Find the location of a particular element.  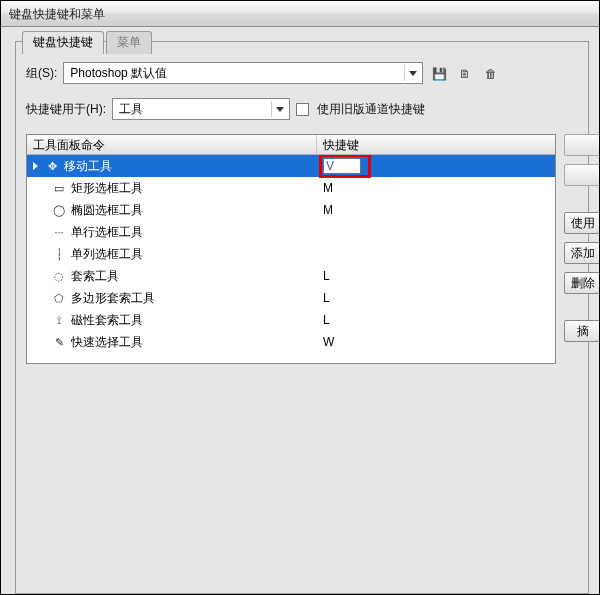

row-name: 椭圆选框工具 is located at coordinates (107, 210).